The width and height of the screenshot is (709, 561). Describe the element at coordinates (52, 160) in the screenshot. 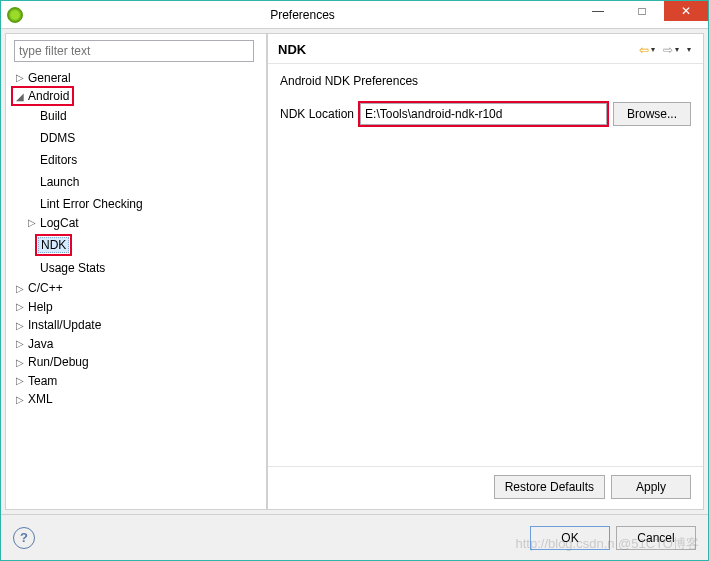

I see `tree-item-editors: Editors` at that location.